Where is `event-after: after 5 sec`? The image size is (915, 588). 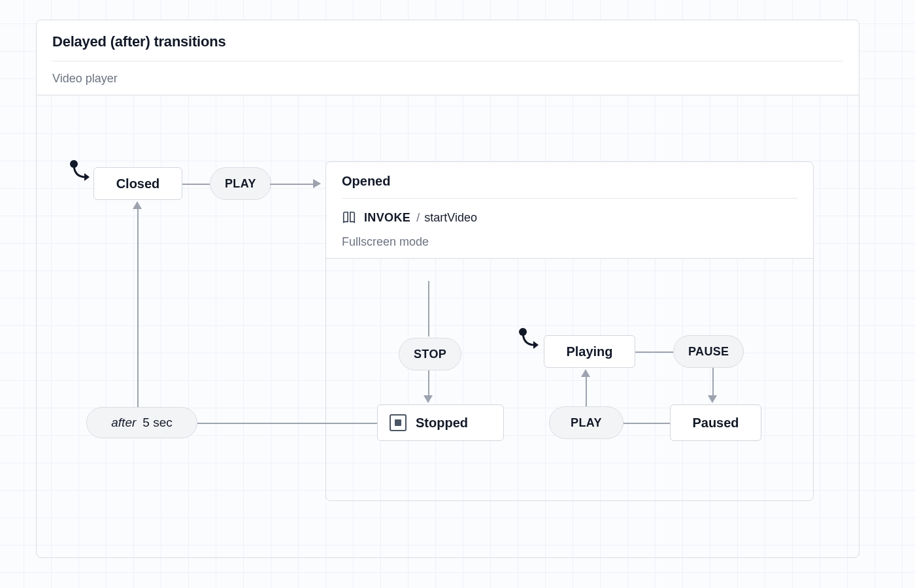 event-after: after 5 sec is located at coordinates (142, 423).